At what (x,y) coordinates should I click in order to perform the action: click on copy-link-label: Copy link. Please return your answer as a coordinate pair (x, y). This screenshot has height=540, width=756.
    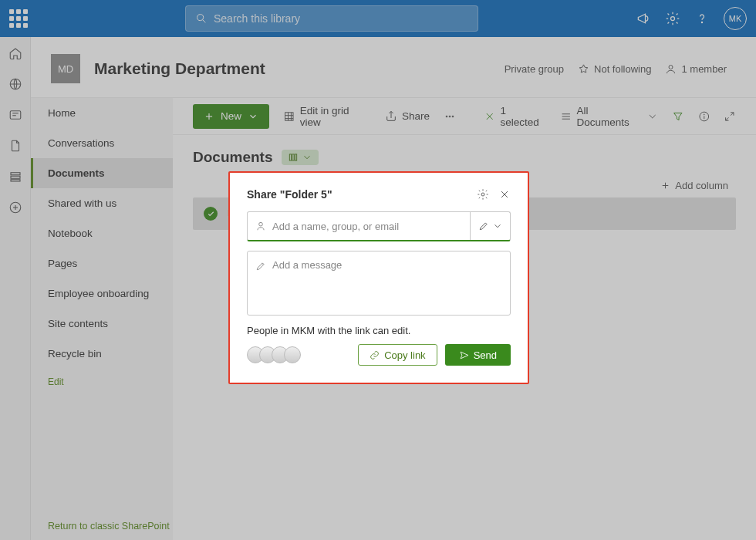
    Looking at the image, I should click on (404, 355).